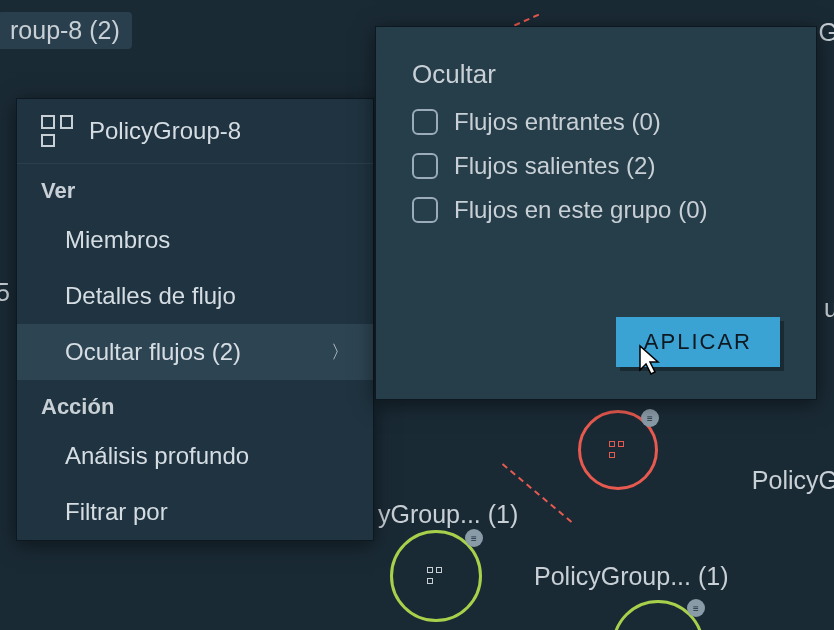 The height and width of the screenshot is (630, 834). Describe the element at coordinates (340, 352) in the screenshot. I see `chevron-right-icon: 〉` at that location.